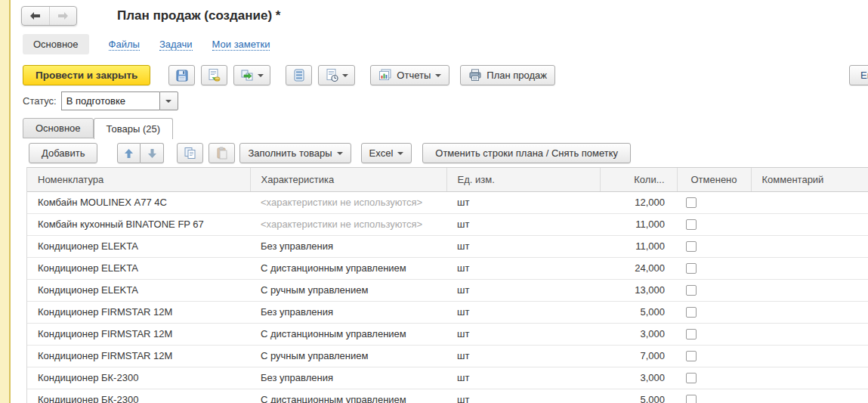 Image resolution: width=868 pixels, height=403 pixels. Describe the element at coordinates (139, 224) in the screenshot. I see `cell-nomenclature: Комбайн кухонный BINATONE FP 67` at that location.